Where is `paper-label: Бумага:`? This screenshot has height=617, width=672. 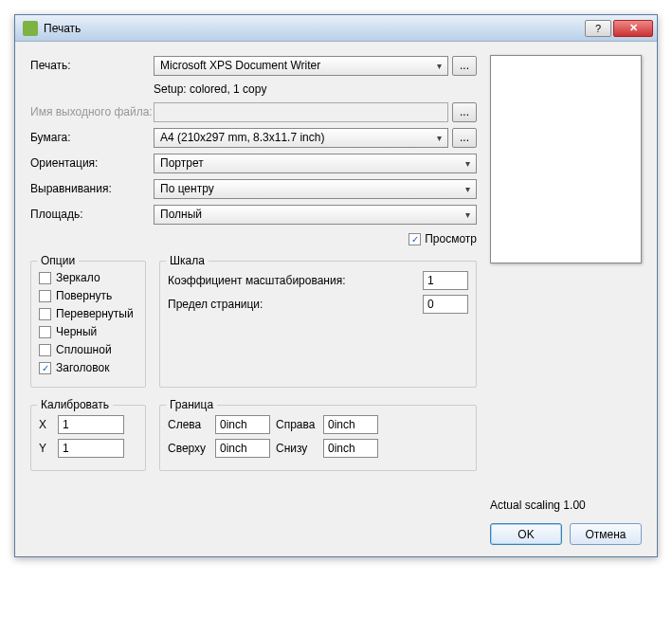 paper-label: Бумага: is located at coordinates (92, 137).